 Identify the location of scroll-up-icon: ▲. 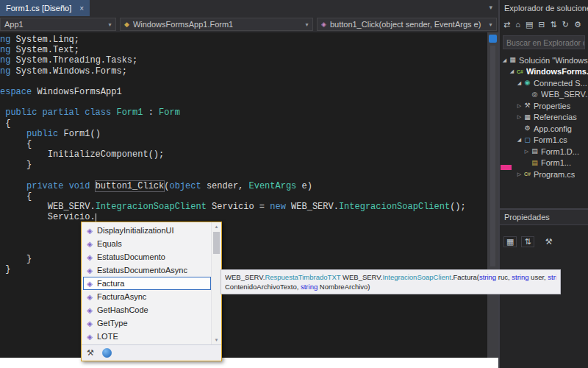
(216, 227).